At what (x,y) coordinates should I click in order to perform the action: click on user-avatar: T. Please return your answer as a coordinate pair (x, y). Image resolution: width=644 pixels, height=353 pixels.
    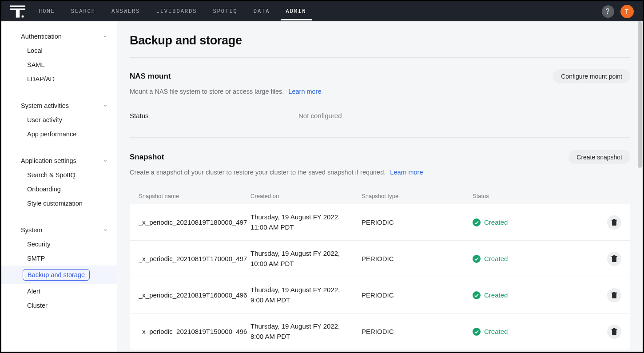
    Looking at the image, I should click on (627, 12).